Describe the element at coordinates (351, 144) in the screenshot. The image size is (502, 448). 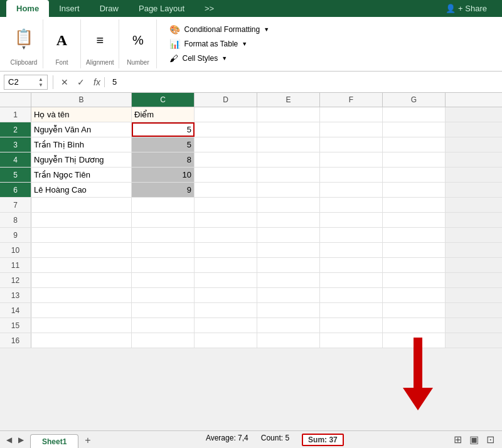
I see `cell-f3` at that location.